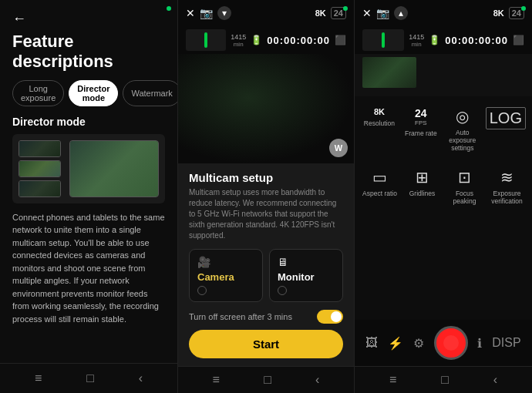 Image resolution: width=532 pixels, height=393 pixels. I want to click on ctrl-fps-unit: FPS, so click(421, 123).